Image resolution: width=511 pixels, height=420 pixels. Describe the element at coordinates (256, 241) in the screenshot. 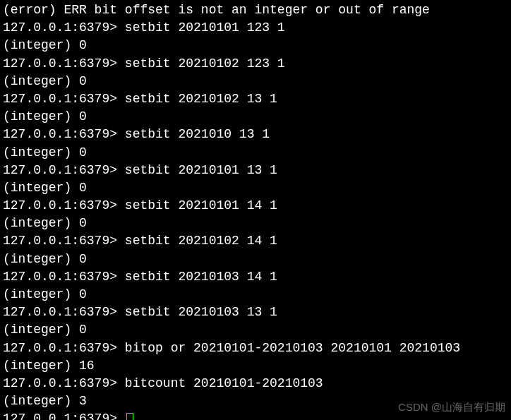

I see `terminal-command-line: 127.0.0.1:6379> setbit 20210102 14 1` at that location.